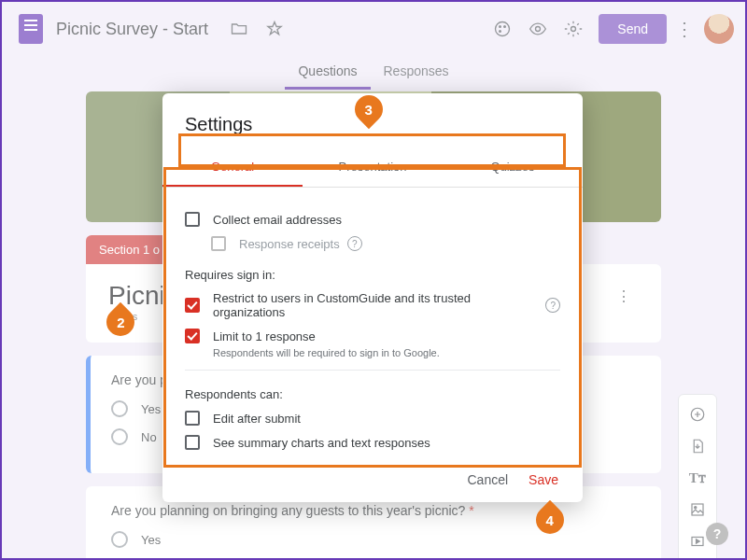 The width and height of the screenshot is (747, 560). Describe the element at coordinates (386, 244) in the screenshot. I see `checkbox-response-receipts: Response receipts?` at that location.